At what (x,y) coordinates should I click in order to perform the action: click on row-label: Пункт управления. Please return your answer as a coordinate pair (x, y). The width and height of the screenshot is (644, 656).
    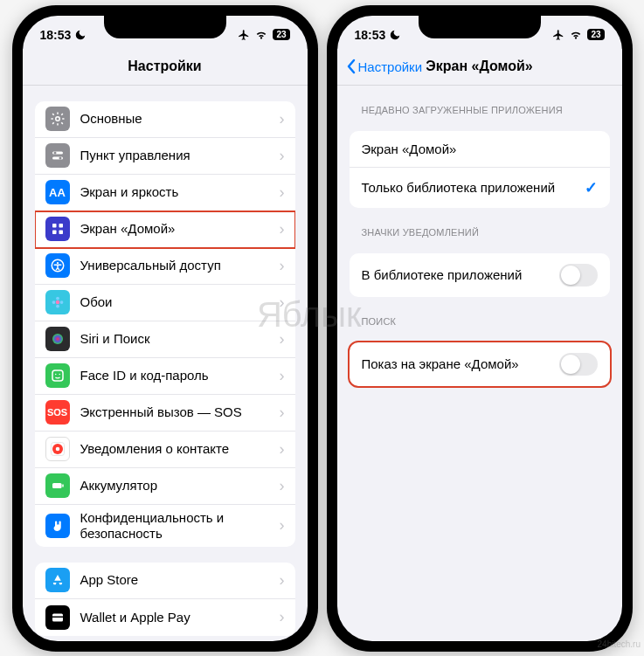
    Looking at the image, I should click on (177, 155).